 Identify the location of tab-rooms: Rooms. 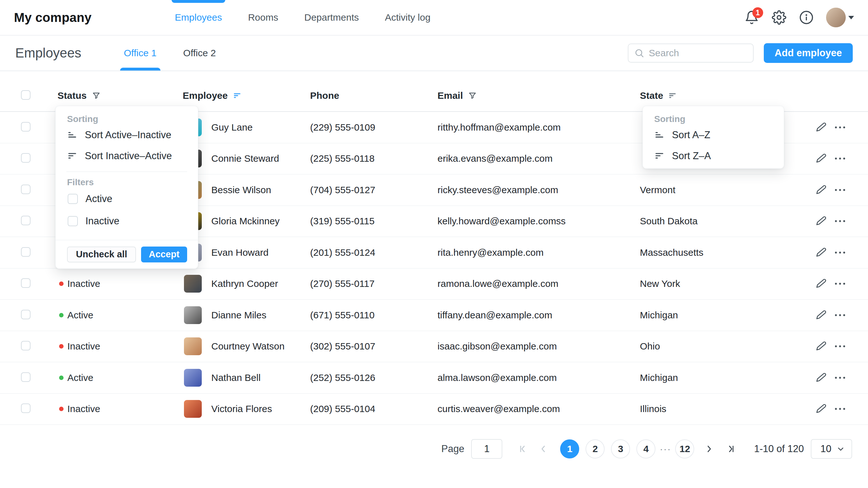
(263, 18).